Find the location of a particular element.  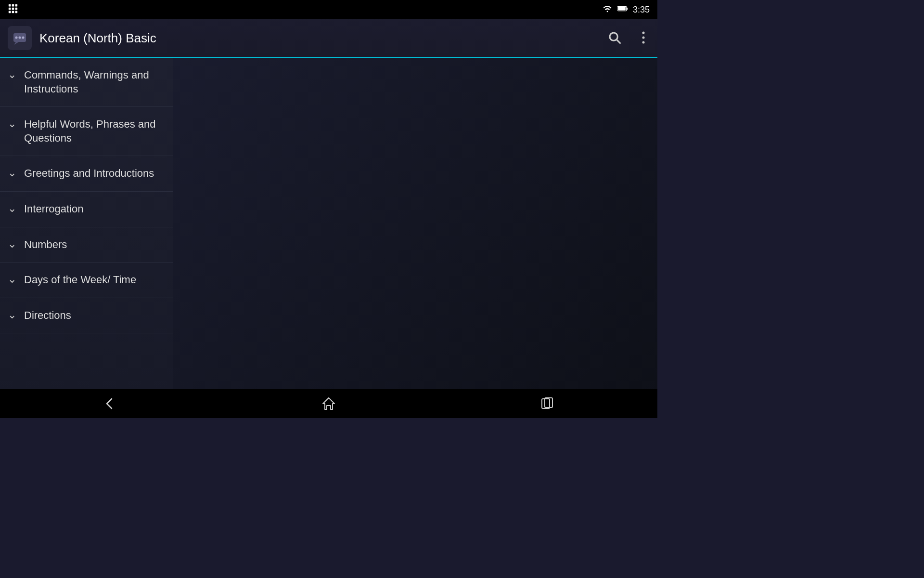

sidebar-item-label: Days of the Week/ Time is located at coordinates (80, 280).